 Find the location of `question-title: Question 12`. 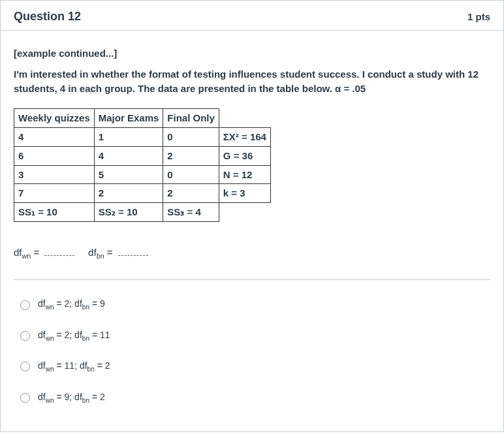

question-title: Question 12 is located at coordinates (47, 17).